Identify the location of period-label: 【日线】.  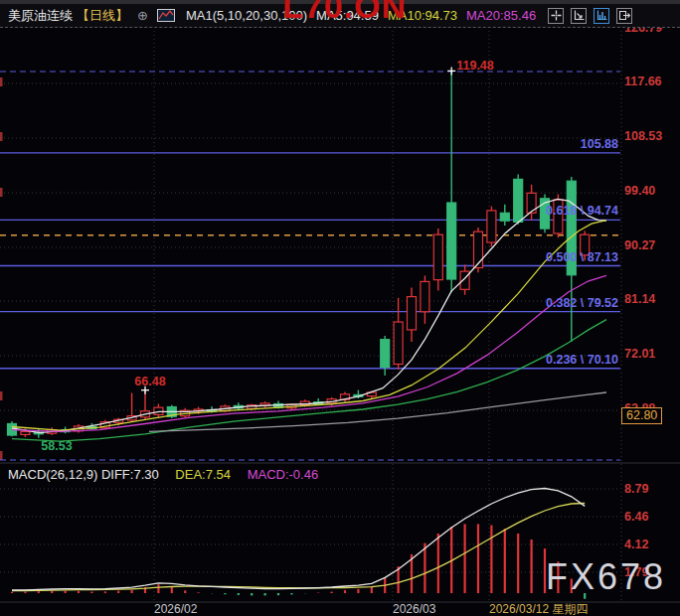
(102, 16).